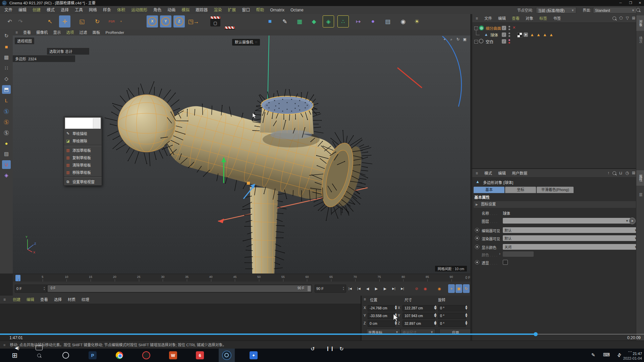  What do you see at coordinates (227, 355) in the screenshot?
I see `cinema4d-icon` at bounding box center [227, 355].